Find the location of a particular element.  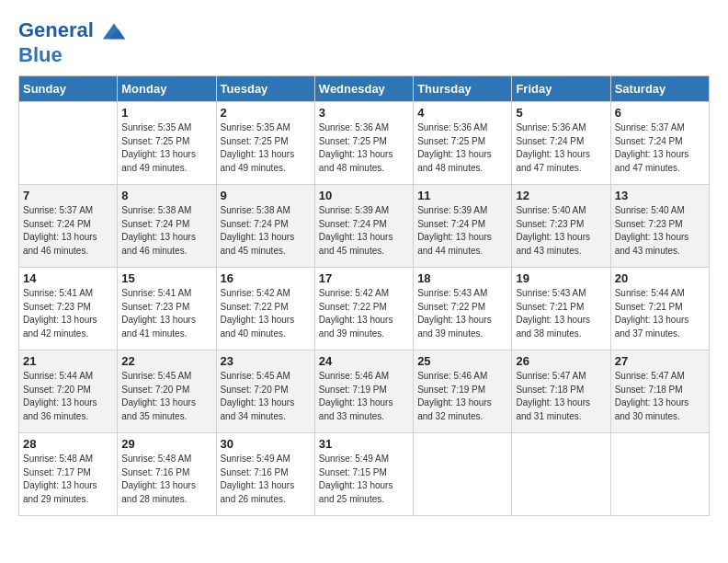

calendar-cell: 15Sunrise: 5:41 AM Sunset: 7:23 PM Dayli… is located at coordinates (167, 309).